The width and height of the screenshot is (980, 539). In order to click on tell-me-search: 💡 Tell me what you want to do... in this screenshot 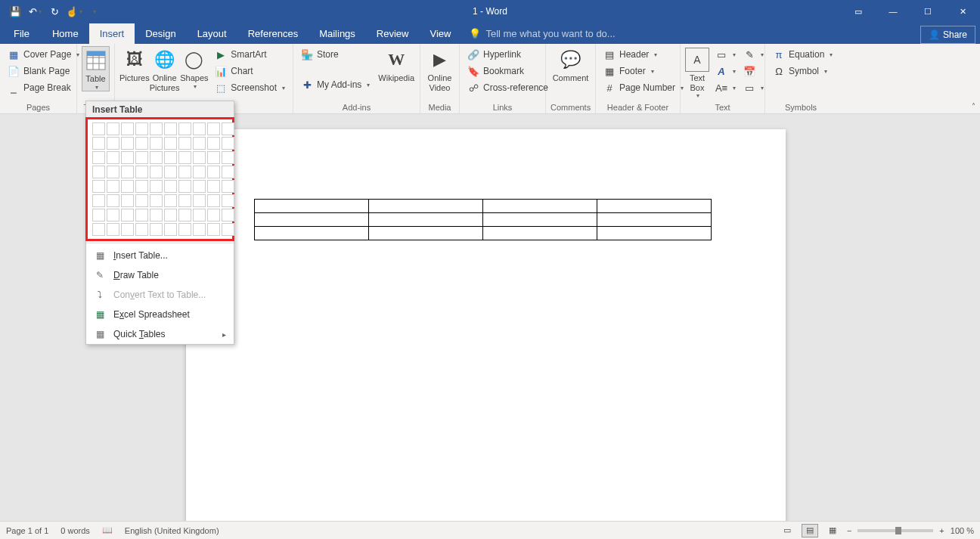, I will do `click(541, 33)`.